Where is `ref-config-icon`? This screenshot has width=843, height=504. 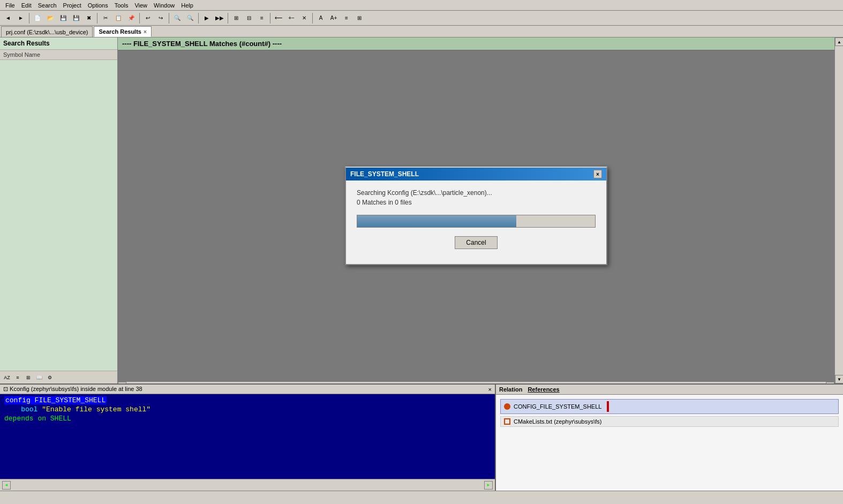
ref-config-icon is located at coordinates (507, 407).